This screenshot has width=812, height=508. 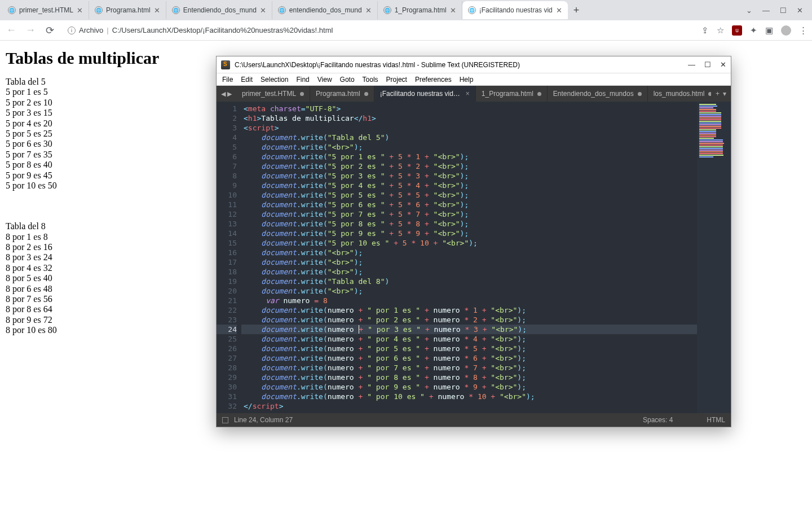 What do you see at coordinates (469, 358) in the screenshot?
I see `code-line: document.write(numero + " por 6 es " + n…` at bounding box center [469, 358].